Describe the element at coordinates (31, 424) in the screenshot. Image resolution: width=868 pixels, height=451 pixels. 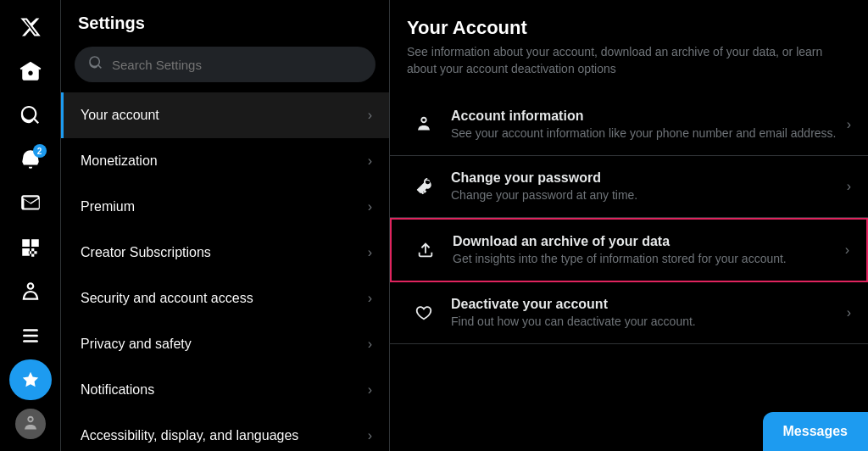
I see `nav-avatar` at that location.